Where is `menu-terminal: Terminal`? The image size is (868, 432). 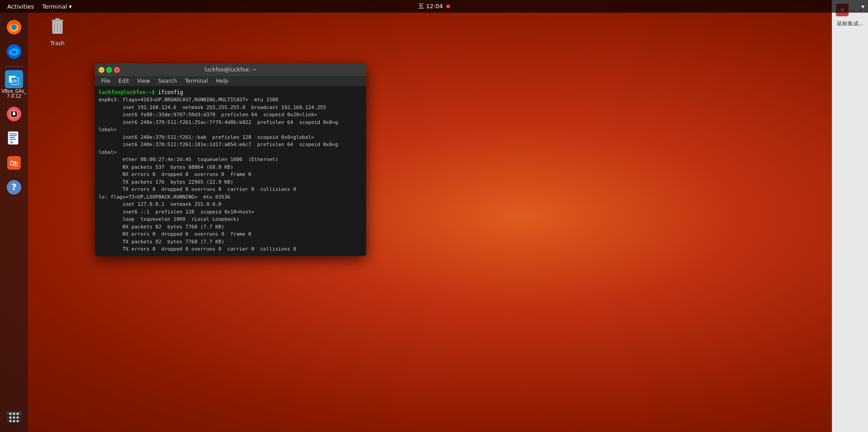
menu-terminal: Terminal is located at coordinates (196, 81).